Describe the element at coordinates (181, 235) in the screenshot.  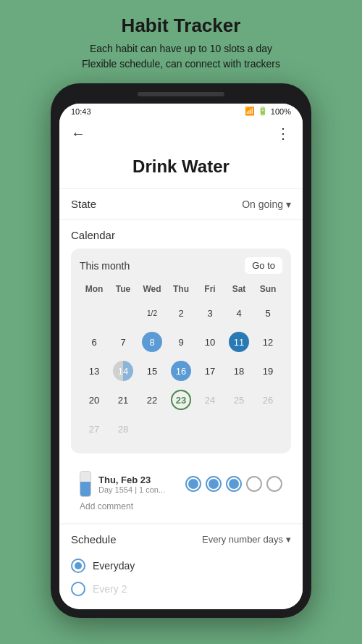
I see `calendar-label: Calendar` at that location.